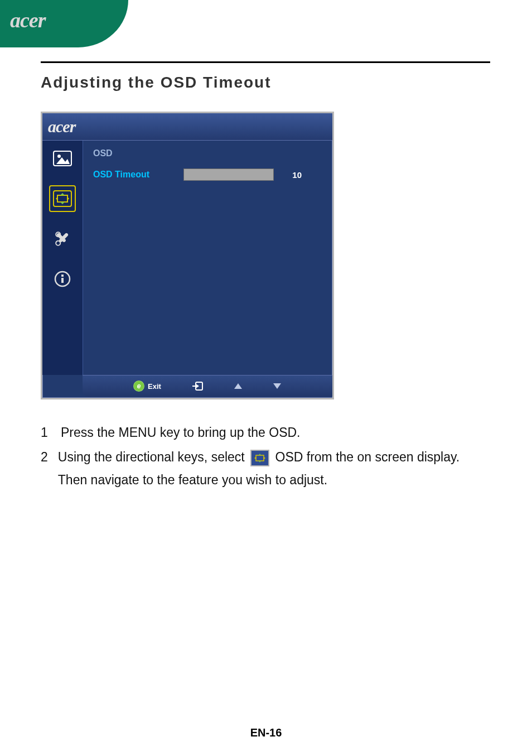  What do you see at coordinates (62, 239) in the screenshot?
I see `tools-icon` at bounding box center [62, 239].